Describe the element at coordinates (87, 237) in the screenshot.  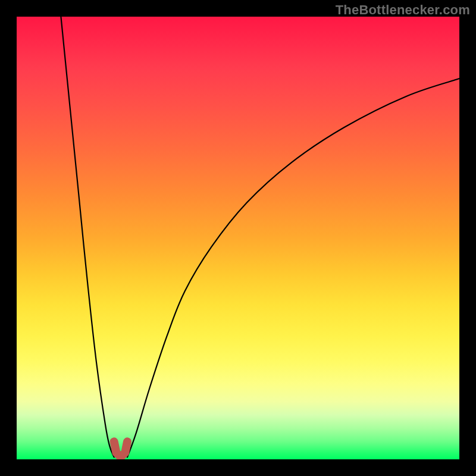
I see `left-branch-curve` at that location.